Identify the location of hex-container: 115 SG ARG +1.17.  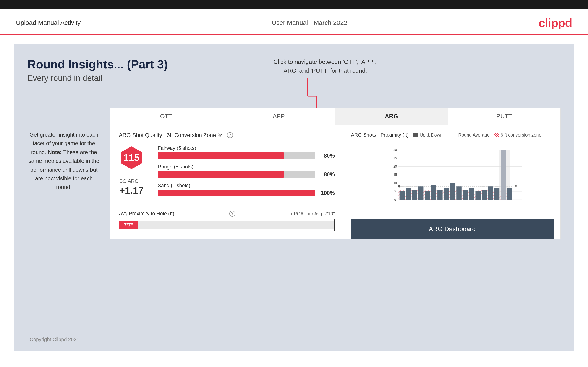
(131, 171).